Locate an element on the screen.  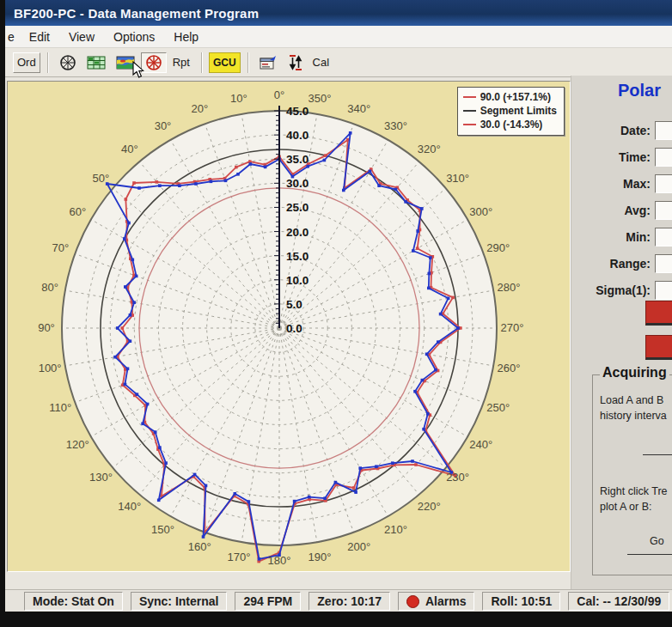
status-cell: Zero: 10:17 is located at coordinates (349, 601).